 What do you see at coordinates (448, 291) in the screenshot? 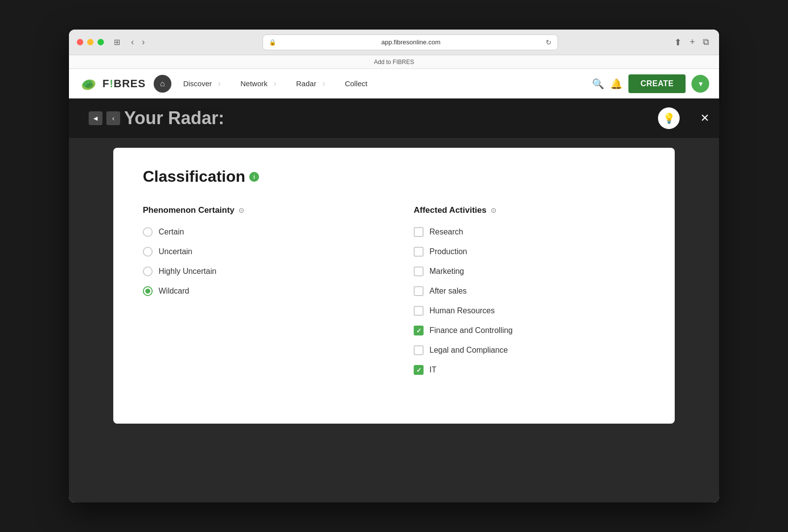
I see `checkbox-after-sales-label: After sales` at bounding box center [448, 291].